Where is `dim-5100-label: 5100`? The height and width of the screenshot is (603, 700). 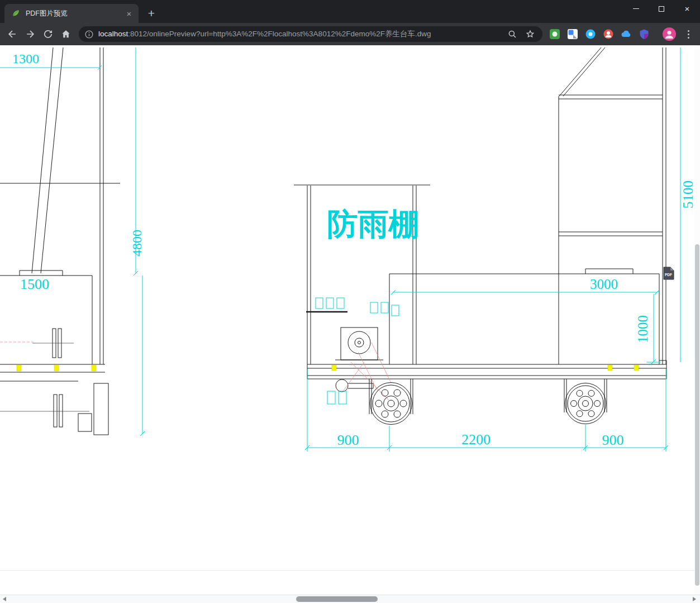 dim-5100-label: 5100 is located at coordinates (687, 194).